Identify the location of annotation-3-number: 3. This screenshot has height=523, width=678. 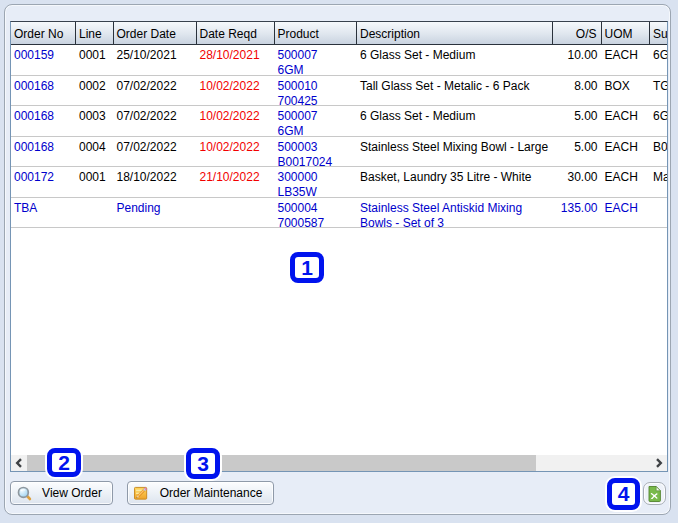
(203, 464).